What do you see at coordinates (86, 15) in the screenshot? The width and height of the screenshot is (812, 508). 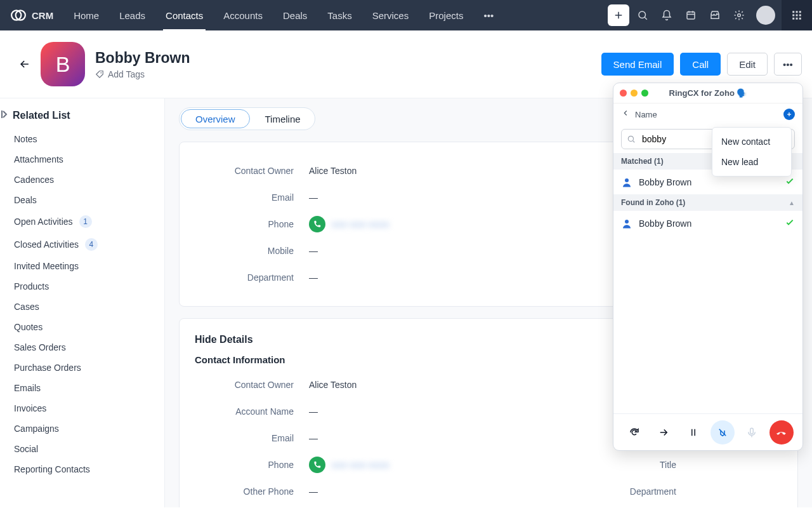 I see `nav-home: Home` at bounding box center [86, 15].